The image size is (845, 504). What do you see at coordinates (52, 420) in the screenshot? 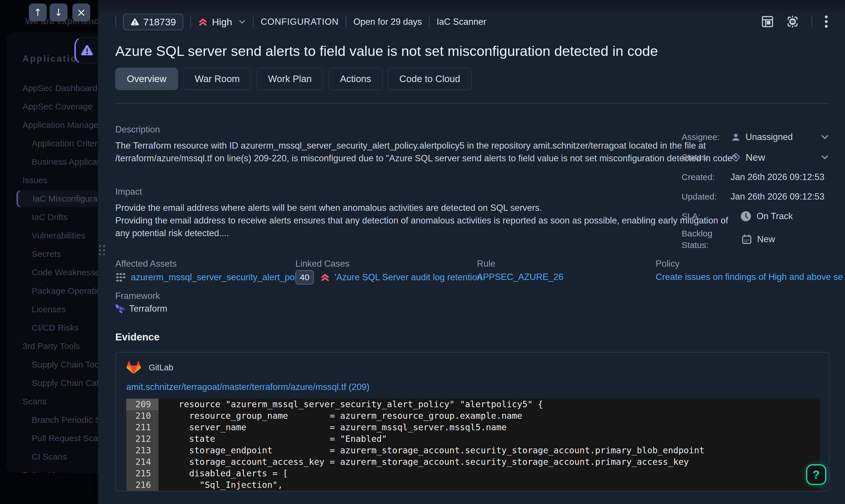
I see `sidebar-item: Branch Periodic Scans` at bounding box center [52, 420].